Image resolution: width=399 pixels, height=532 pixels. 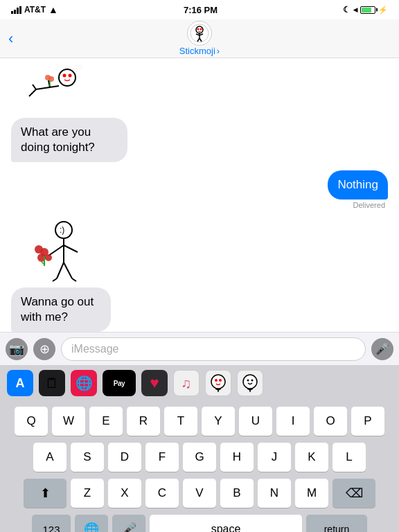 What do you see at coordinates (181, 421) in the screenshot?
I see `key-t: T` at bounding box center [181, 421].